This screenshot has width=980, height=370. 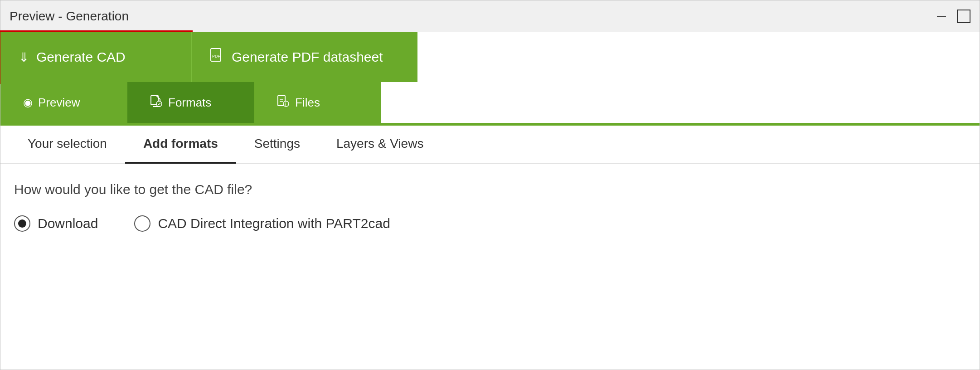 What do you see at coordinates (96, 57) in the screenshot?
I see `generate-cad-button: ⇓ Generate CAD` at bounding box center [96, 57].